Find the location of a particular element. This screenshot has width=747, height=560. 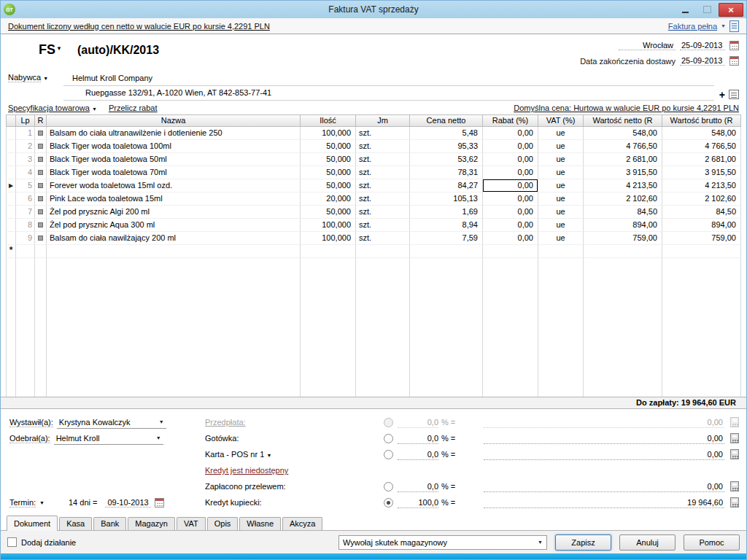

cash-radio is located at coordinates (388, 439).